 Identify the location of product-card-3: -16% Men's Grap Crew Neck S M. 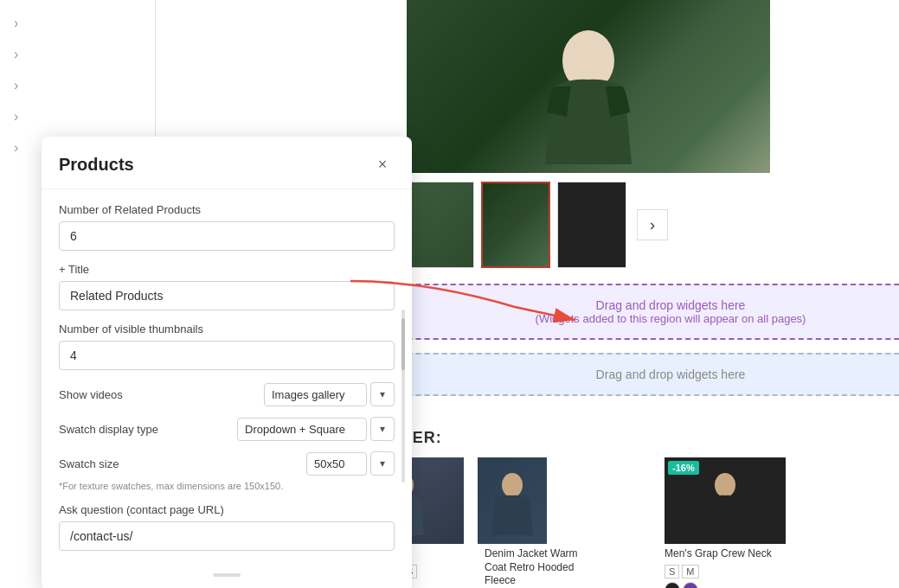
(725, 522).